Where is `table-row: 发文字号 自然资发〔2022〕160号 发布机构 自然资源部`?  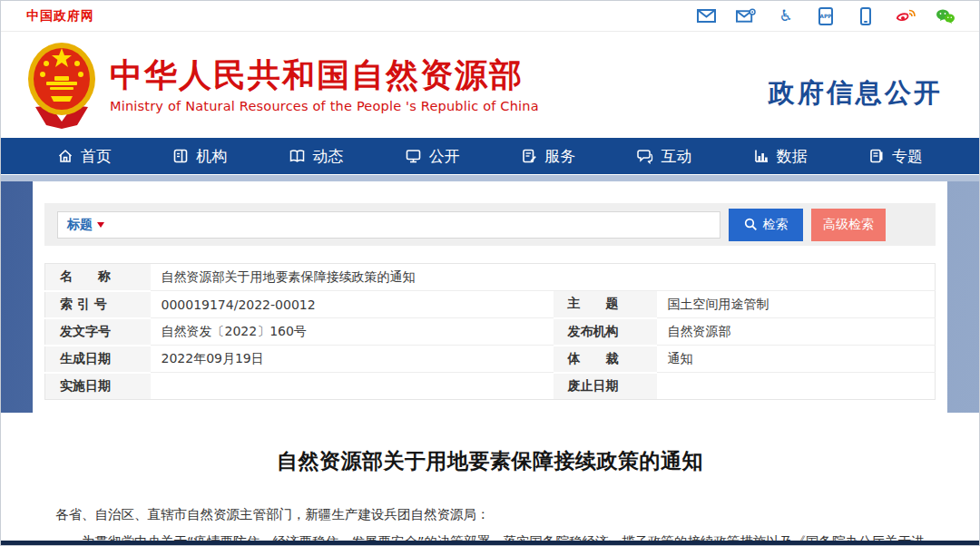 table-row: 发文字号 自然资发〔2022〕160号 发布机构 自然资源部 is located at coordinates (490, 332).